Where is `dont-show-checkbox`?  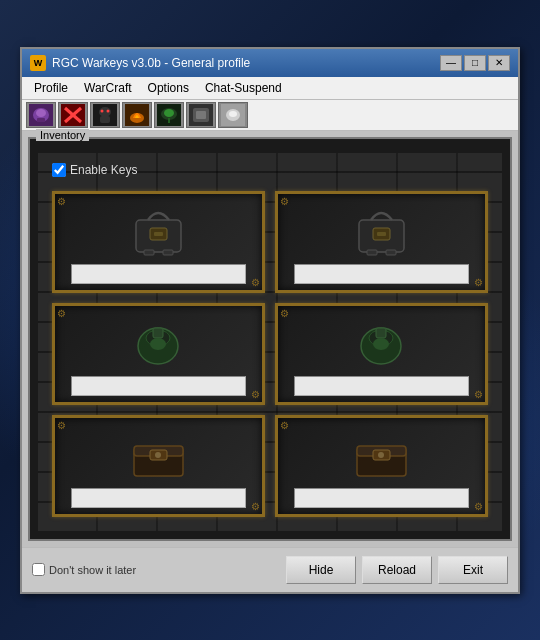 dont-show-checkbox is located at coordinates (38, 570).